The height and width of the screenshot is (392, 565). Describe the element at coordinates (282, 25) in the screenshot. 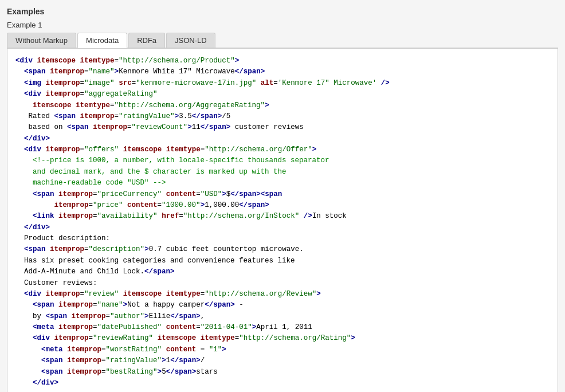

I see `example-label: Example 1` at that location.